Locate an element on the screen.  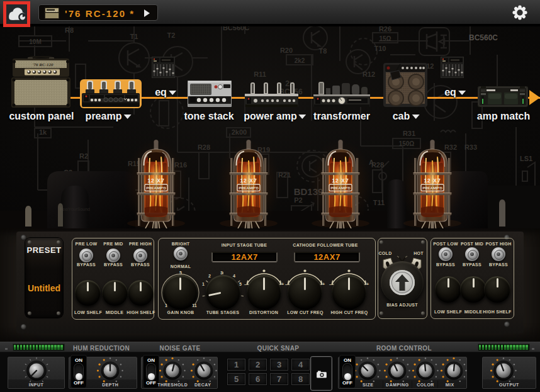
svg-text: R11 is located at coordinates (260, 74).